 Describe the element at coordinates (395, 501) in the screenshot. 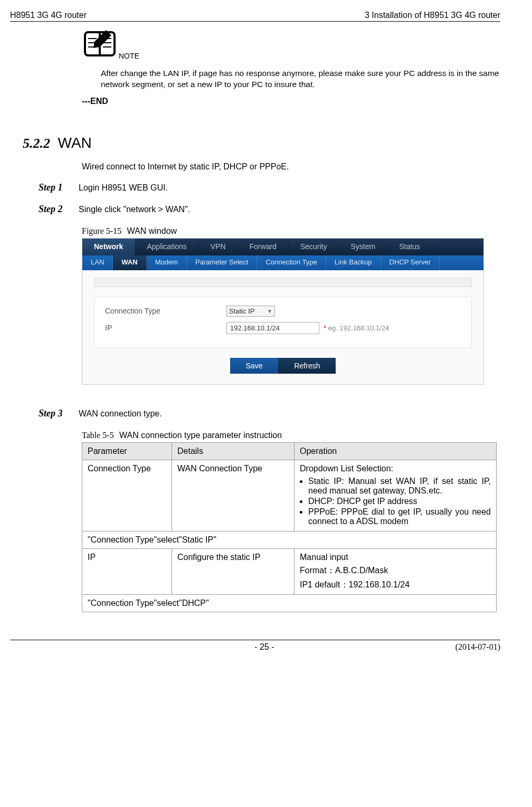

I see `op-list: Static IP: Manual set WAN IP, if set sta…` at that location.